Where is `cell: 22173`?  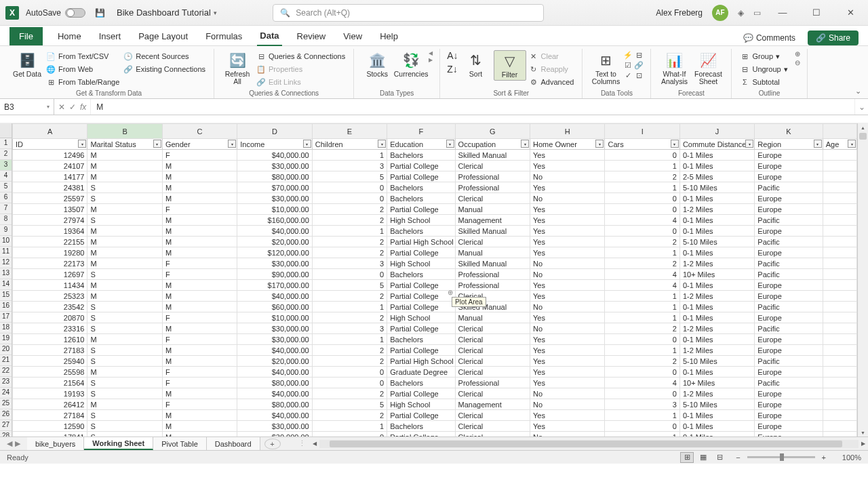
cell: 22173 is located at coordinates (50, 264).